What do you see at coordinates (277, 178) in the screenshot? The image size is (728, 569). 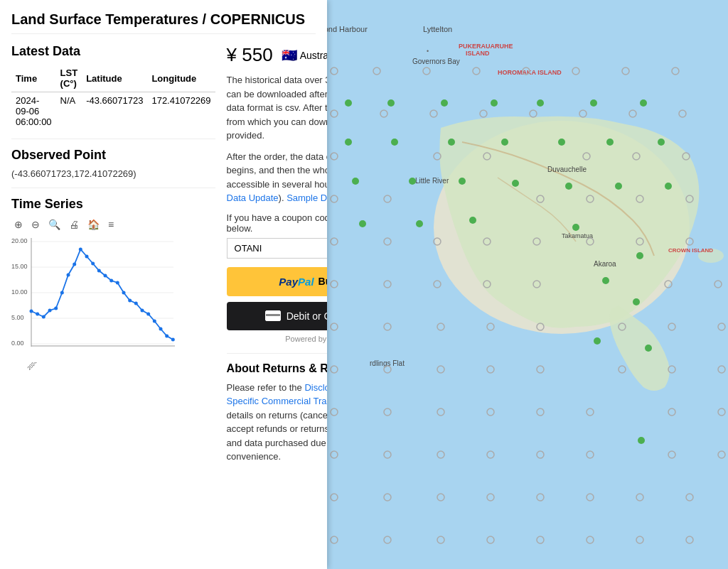 I see `purchase-description-2: After the order, the data creation proce…` at bounding box center [277, 178].